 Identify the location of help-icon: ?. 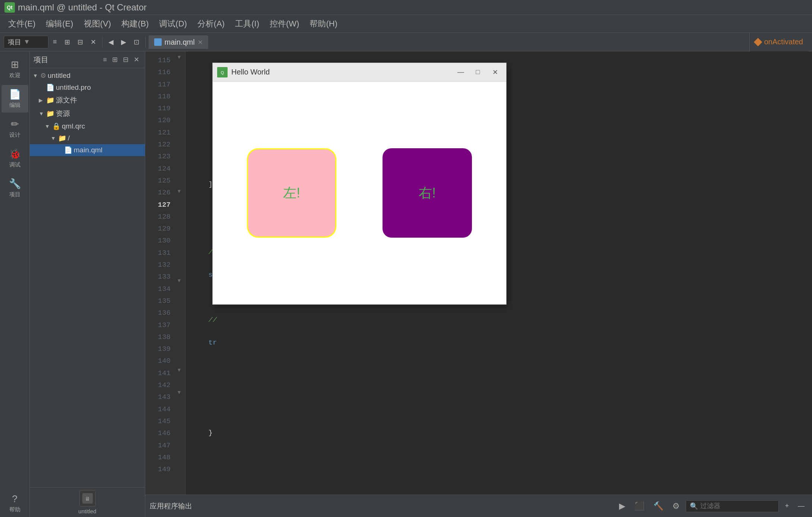
(15, 499).